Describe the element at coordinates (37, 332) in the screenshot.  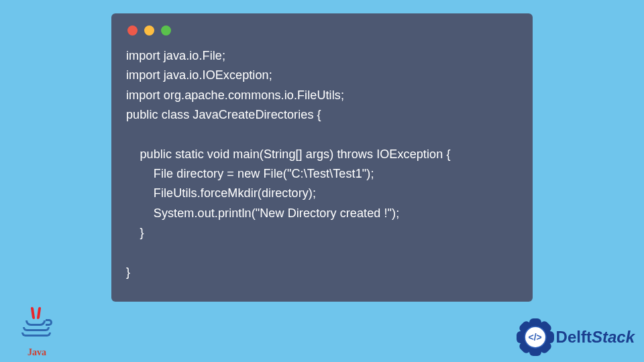
I see `java-cup-icon` at that location.